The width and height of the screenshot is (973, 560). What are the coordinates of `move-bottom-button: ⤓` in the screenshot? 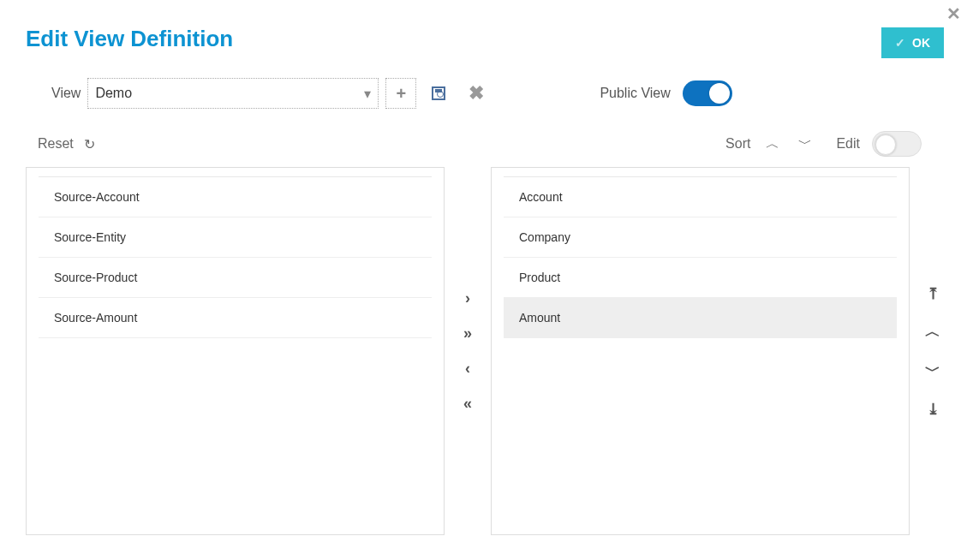 It's located at (934, 409).